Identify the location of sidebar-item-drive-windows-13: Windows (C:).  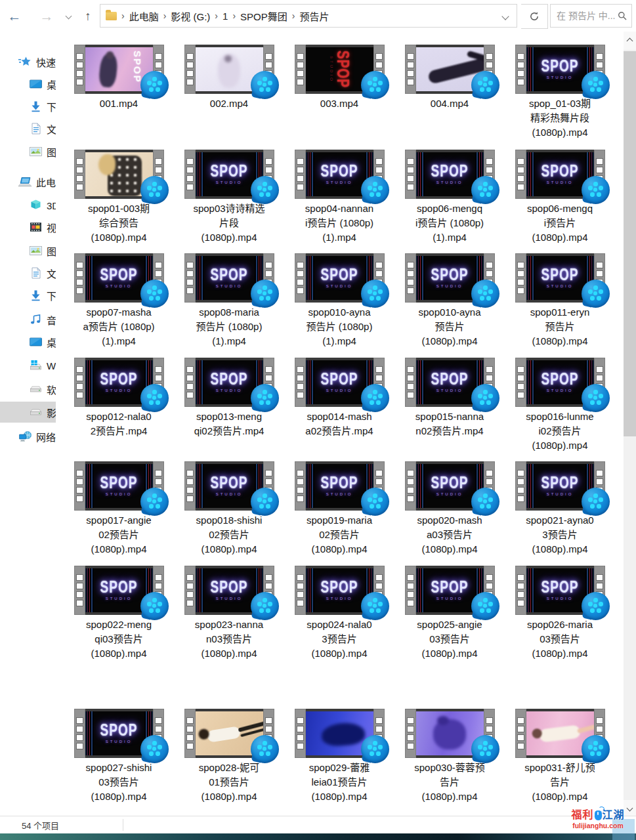
(28, 366).